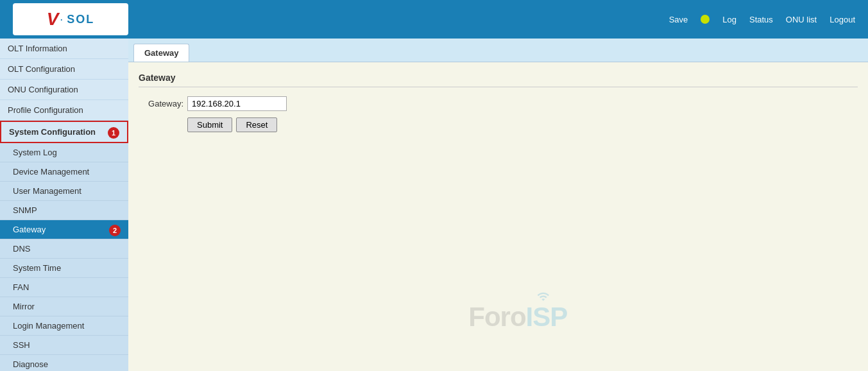  I want to click on sidebar-item-onu-configuration: ONU Configuration, so click(64, 90).